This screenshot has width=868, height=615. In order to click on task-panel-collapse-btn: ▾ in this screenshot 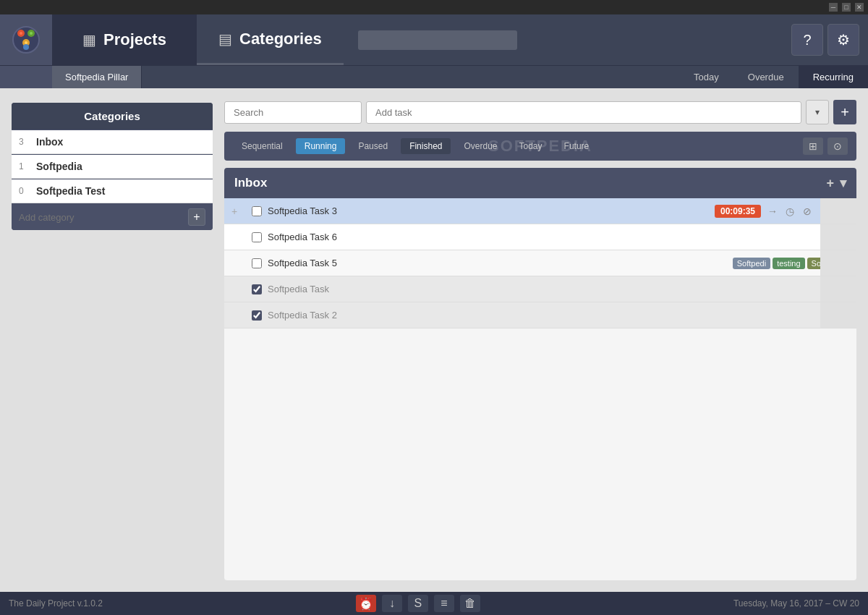, I will do `click(843, 183)`.